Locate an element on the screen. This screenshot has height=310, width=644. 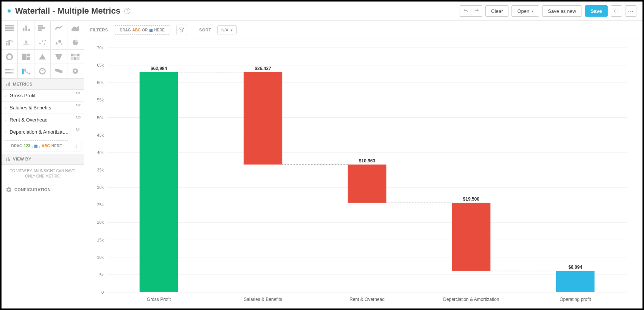
metrics-label: METRICS is located at coordinates (23, 84).